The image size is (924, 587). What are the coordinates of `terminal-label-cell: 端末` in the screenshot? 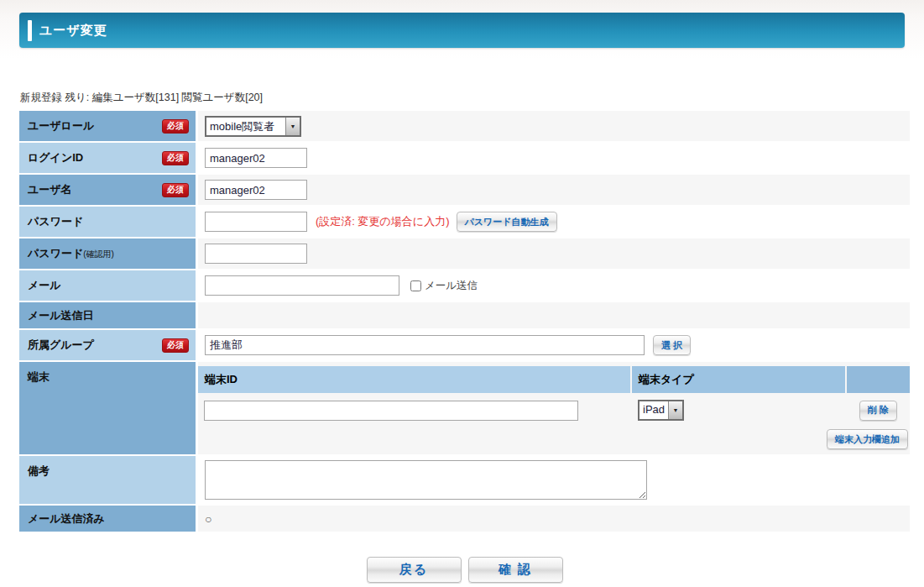 It's located at (107, 408).